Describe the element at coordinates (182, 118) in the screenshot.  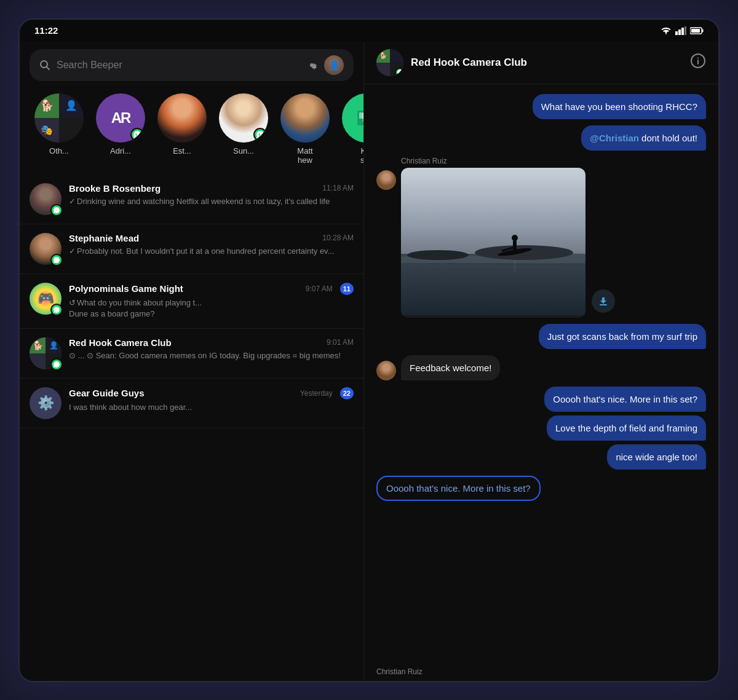
I see `story-avatar-est` at that location.